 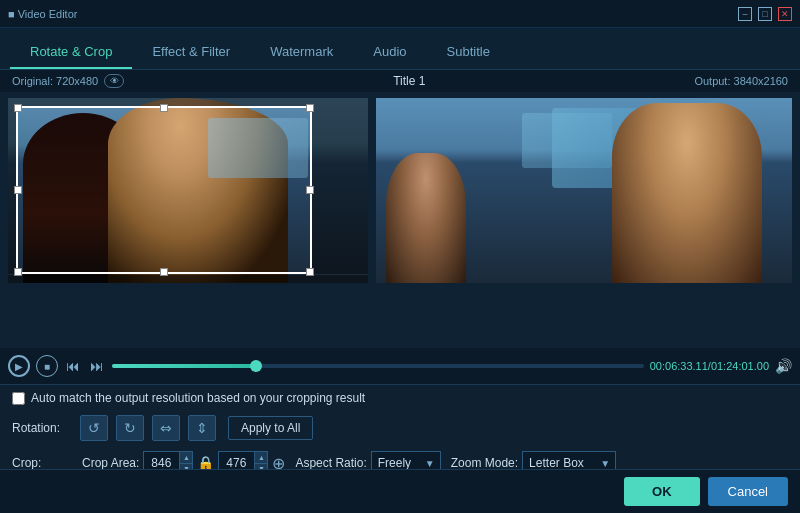 What do you see at coordinates (400, 398) in the screenshot?
I see `checkbox-row: Auto match the output resolution based o…` at bounding box center [400, 398].